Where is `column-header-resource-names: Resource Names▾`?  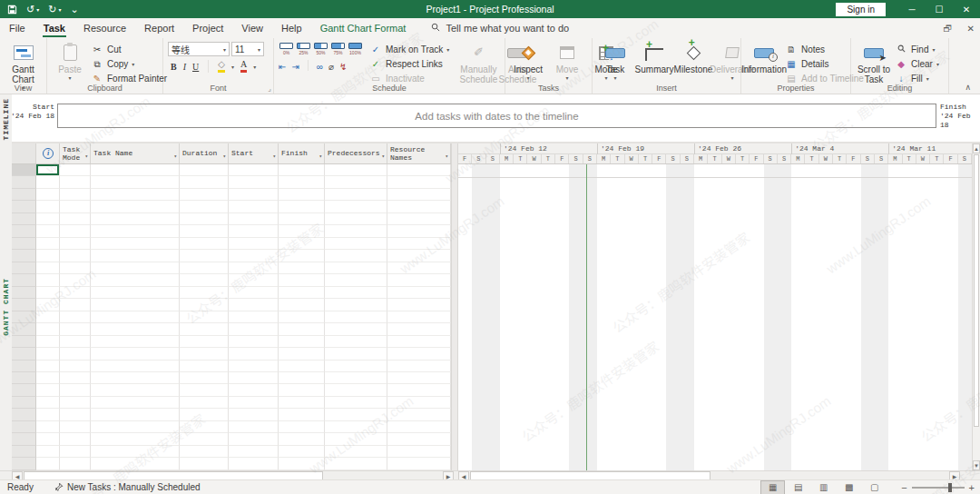 column-header-resource-names: Resource Names▾ is located at coordinates (419, 153).